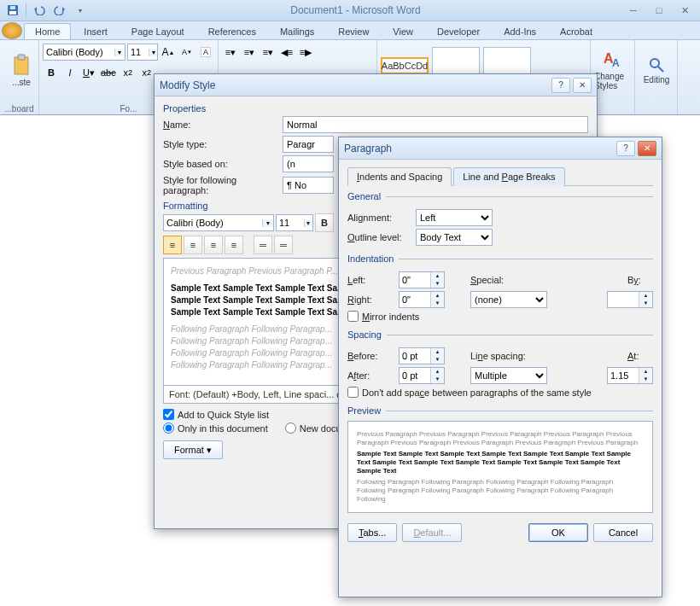  What do you see at coordinates (223, 185) in the screenshot?
I see `following-label: Style for following paragraph:` at bounding box center [223, 185].